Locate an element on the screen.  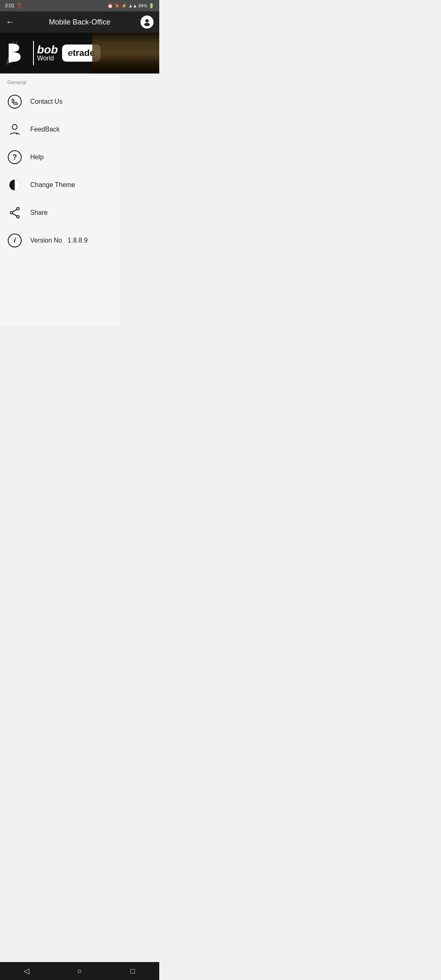
app-bar: ← Mobile Back-Office is located at coordinates (80, 22).